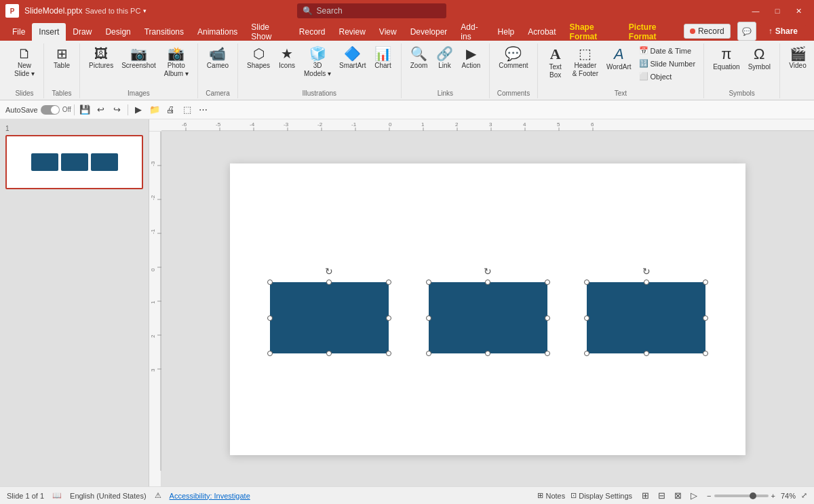 This screenshot has width=814, height=504. What do you see at coordinates (258, 58) in the screenshot?
I see `shapes-button: ⬡ Shapes` at bounding box center [258, 58].